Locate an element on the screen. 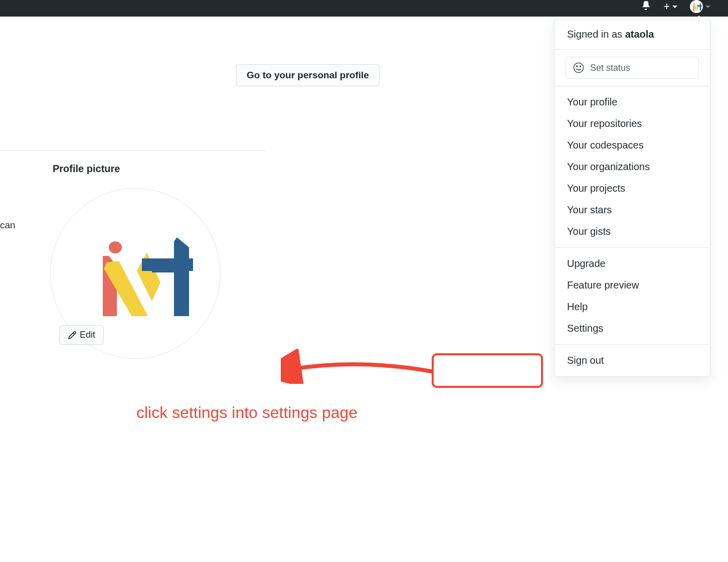  menu-help: Help is located at coordinates (632, 307).